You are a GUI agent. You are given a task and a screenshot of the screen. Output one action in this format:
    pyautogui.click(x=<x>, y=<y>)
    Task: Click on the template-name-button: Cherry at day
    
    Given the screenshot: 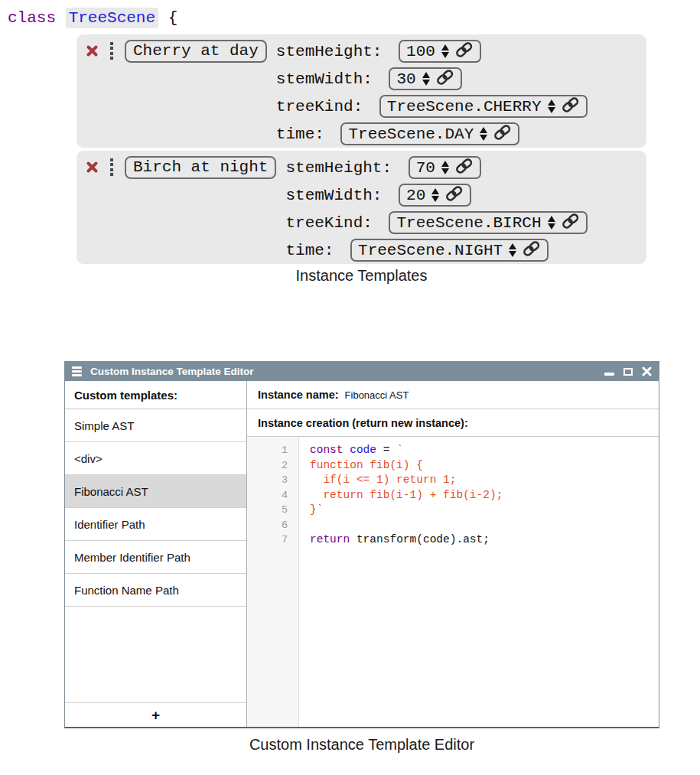 What is the action you would take?
    pyautogui.click(x=196, y=51)
    